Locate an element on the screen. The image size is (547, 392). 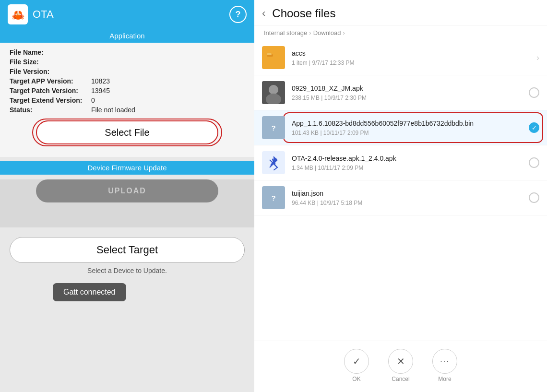
info-row-fileversion: File Version: is located at coordinates (127, 71).